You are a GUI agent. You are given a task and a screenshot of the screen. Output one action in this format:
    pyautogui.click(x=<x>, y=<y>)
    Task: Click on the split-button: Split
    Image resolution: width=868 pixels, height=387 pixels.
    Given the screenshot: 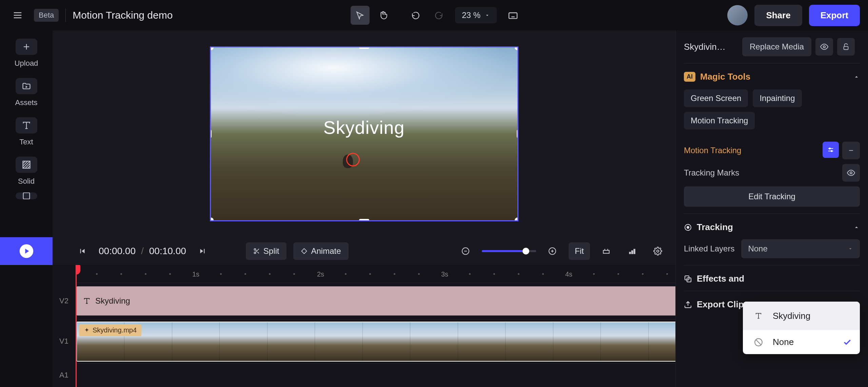 What is the action you would take?
    pyautogui.click(x=267, y=251)
    